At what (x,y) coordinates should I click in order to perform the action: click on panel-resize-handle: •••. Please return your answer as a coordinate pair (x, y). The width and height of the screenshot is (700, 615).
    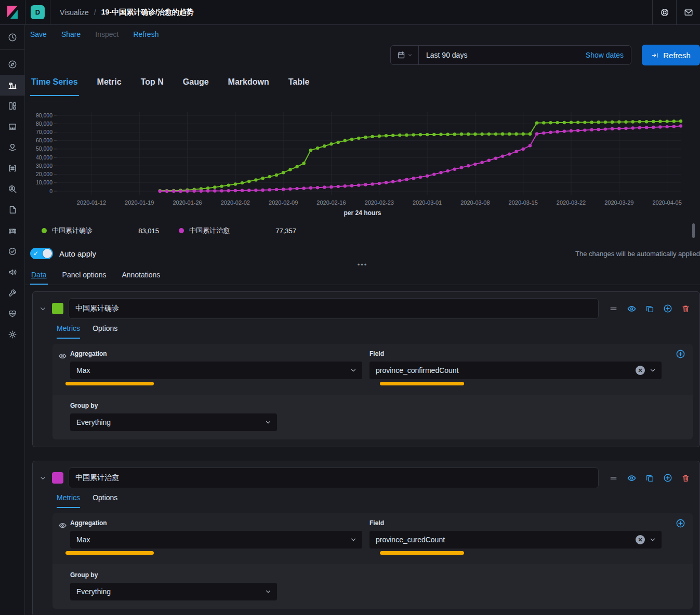
    Looking at the image, I should click on (363, 266).